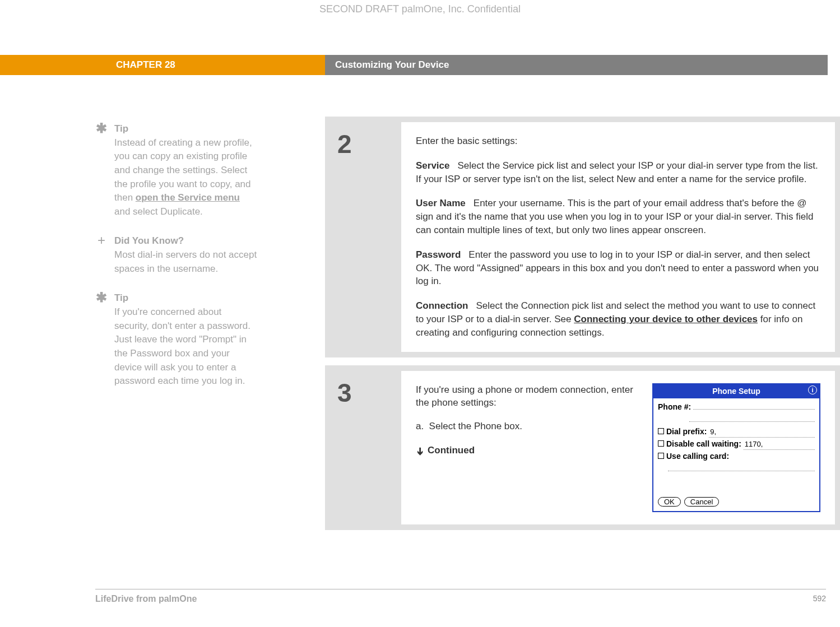 This screenshot has width=840, height=627. I want to click on connection-label: Connection, so click(442, 306).